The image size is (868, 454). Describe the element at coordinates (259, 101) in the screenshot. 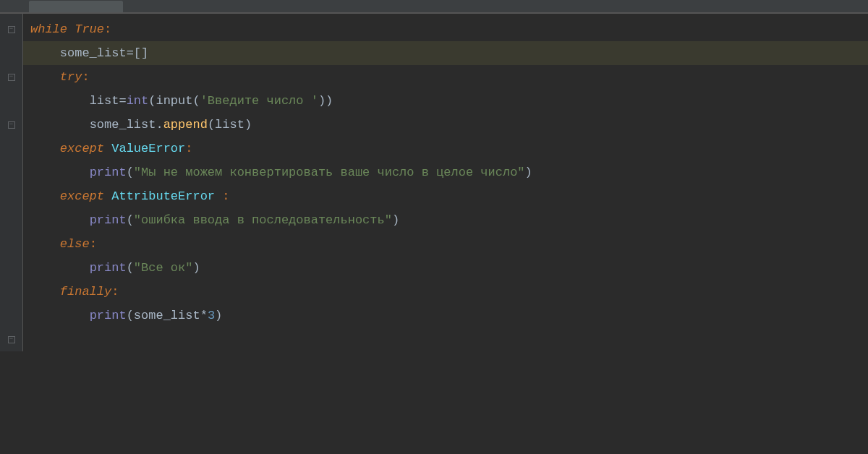

I see `string: 'Введите число '` at that location.